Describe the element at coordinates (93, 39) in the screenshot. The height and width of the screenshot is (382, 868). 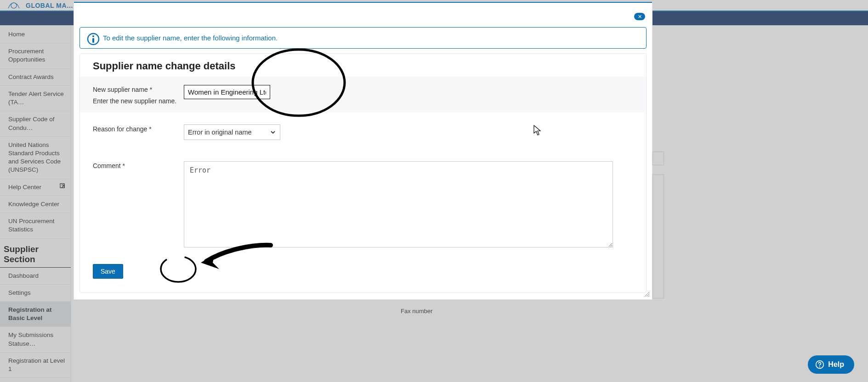
I see `info-icon` at that location.